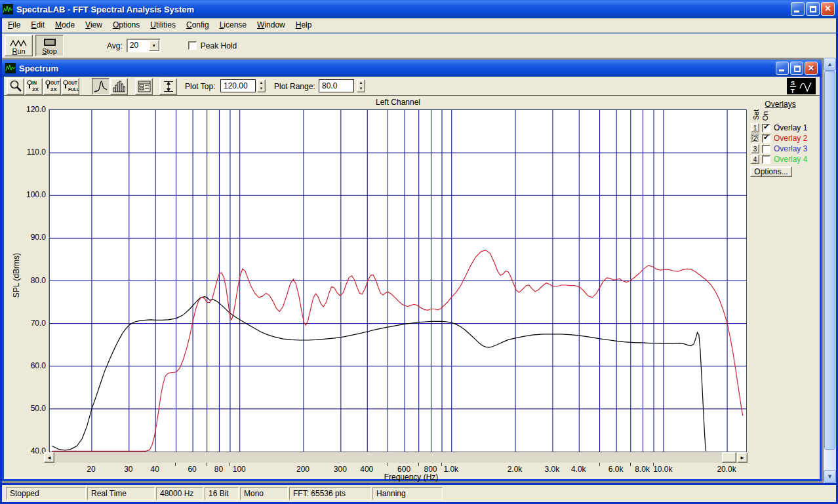 The width and height of the screenshot is (838, 504). I want to click on x-axis-title: Frequency (Hz), so click(411, 477).